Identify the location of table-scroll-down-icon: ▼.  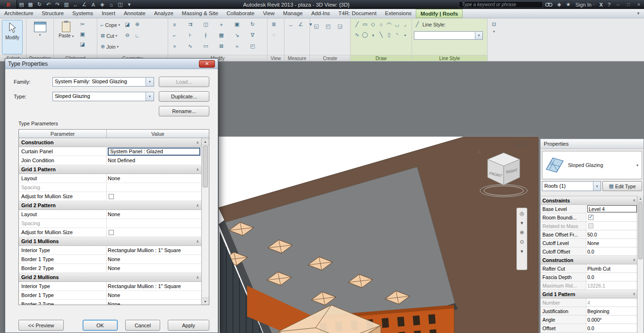
(205, 301).